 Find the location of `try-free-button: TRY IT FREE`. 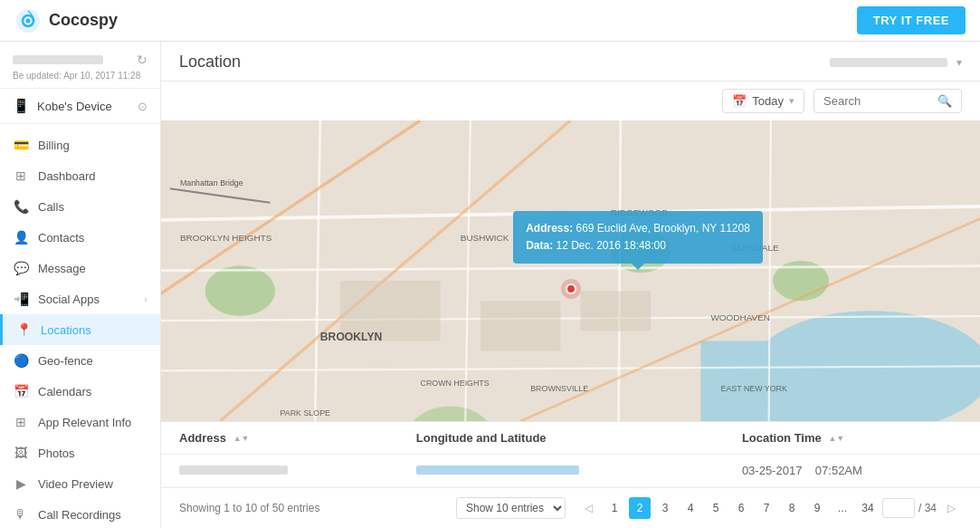

try-free-button: TRY IT FREE is located at coordinates (911, 20).